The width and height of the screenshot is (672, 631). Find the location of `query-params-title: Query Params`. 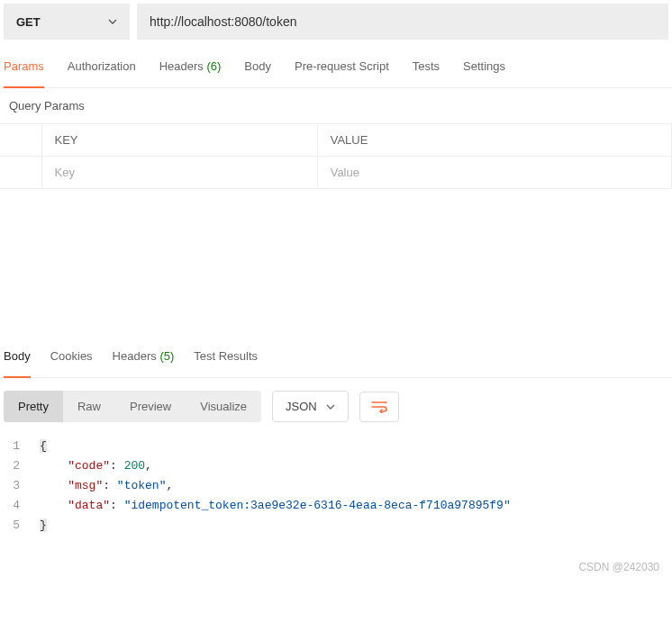

query-params-title: Query Params is located at coordinates (336, 106).